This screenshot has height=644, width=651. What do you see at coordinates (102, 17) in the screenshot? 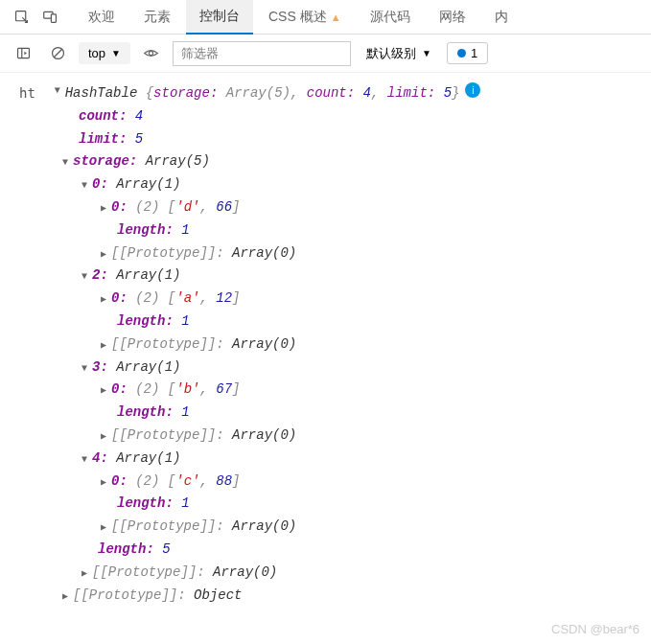
I see `tab-welcome: 欢迎` at bounding box center [102, 17].